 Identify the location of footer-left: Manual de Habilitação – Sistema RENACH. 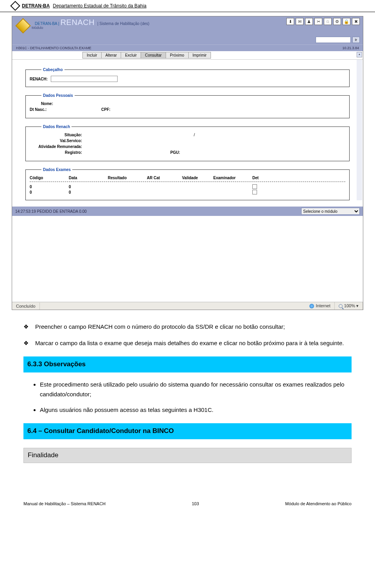
(64, 504).